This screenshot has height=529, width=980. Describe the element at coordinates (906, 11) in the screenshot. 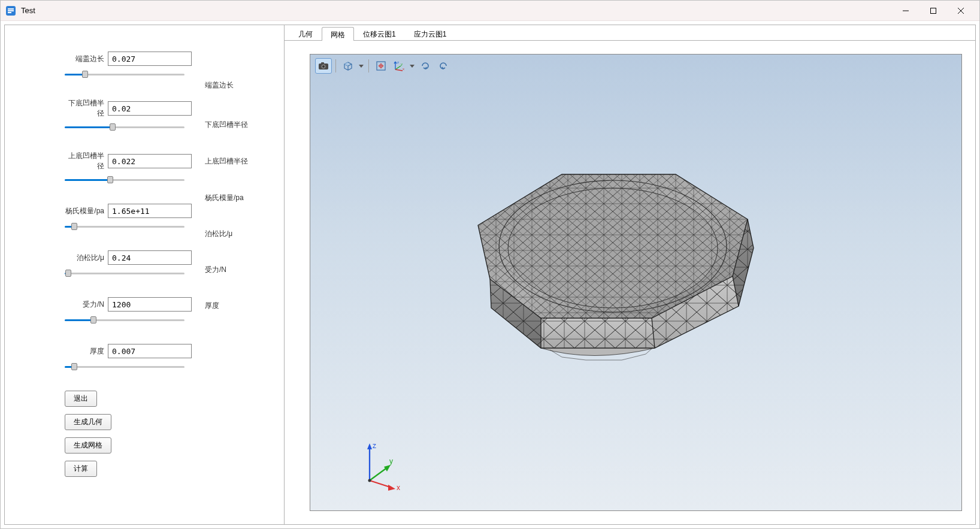

I see `minimize-button` at that location.